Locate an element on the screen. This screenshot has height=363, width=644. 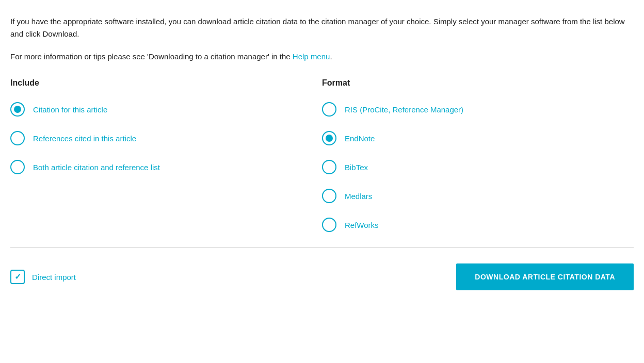
include-label-0: Citation for this article is located at coordinates (70, 109).